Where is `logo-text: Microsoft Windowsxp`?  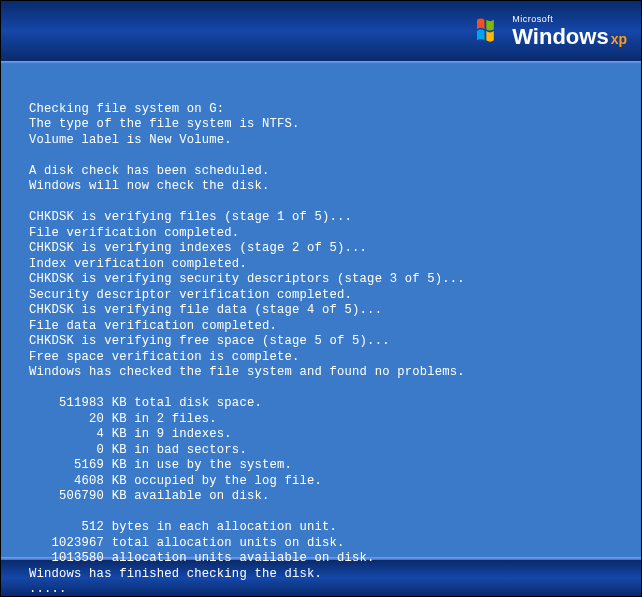 logo-text: Microsoft Windowsxp is located at coordinates (570, 32).